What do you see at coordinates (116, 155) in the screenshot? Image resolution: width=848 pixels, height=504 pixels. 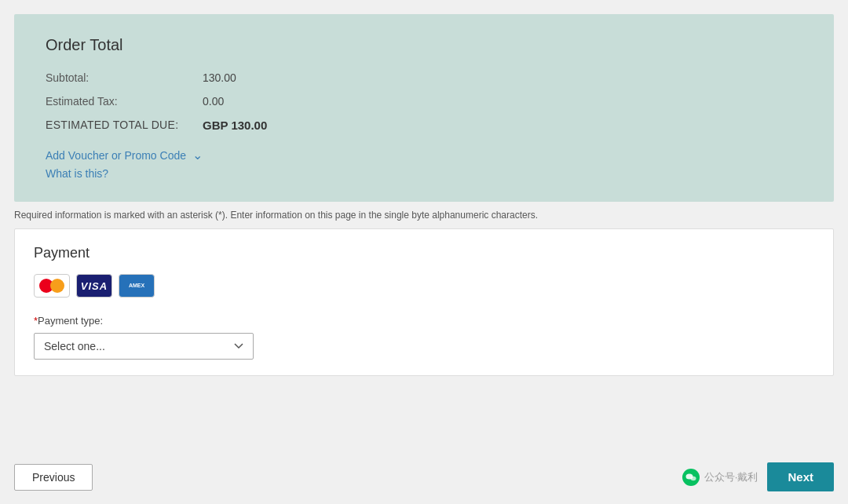 I see `voucher-link: Add Voucher or Promo Code` at bounding box center [116, 155].